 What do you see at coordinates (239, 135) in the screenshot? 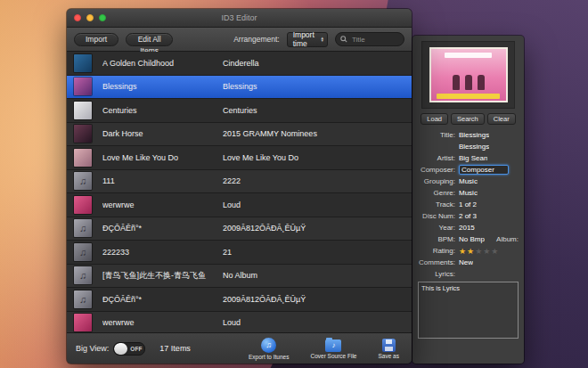
I see `table-row: ♫ Dark Horse 2015 GRAMMY Nominees` at bounding box center [239, 135].